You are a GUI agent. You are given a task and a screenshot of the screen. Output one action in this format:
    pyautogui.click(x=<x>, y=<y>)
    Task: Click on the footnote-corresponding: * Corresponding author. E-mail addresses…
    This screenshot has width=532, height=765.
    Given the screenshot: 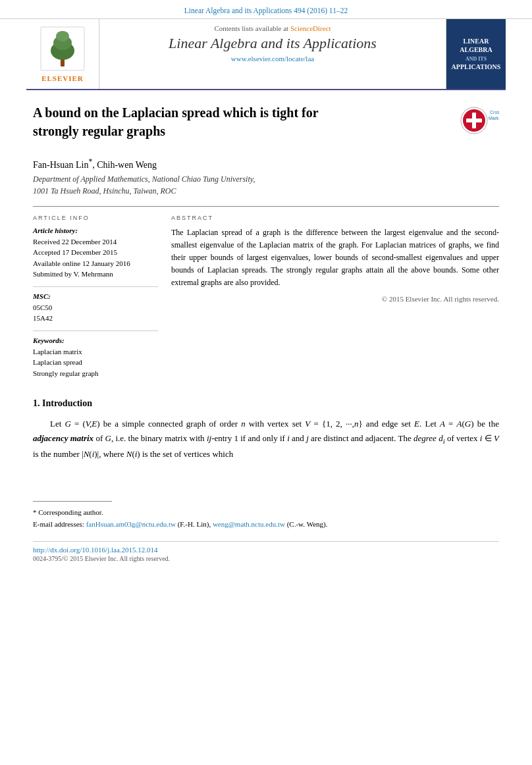 What is the action you would take?
    pyautogui.click(x=266, y=519)
    